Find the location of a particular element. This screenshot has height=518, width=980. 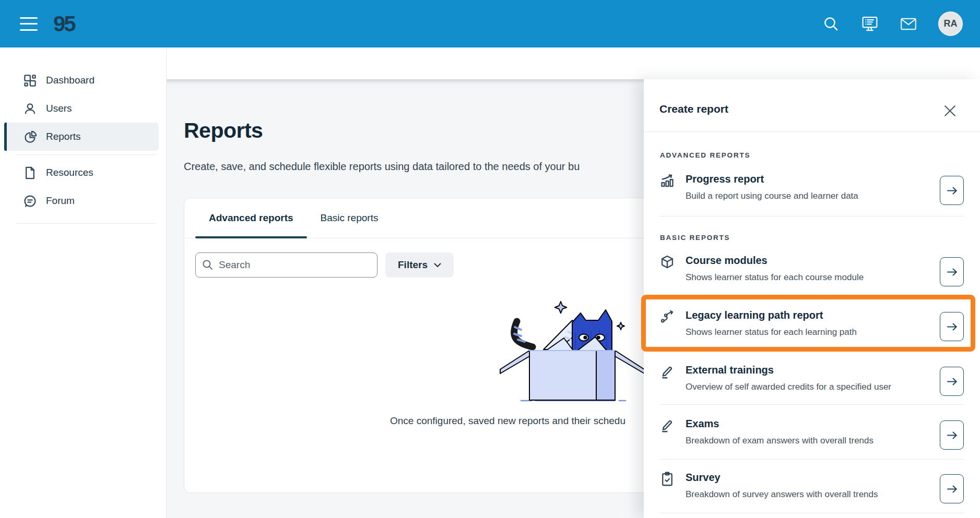

list-controls: Filters is located at coordinates (325, 265).